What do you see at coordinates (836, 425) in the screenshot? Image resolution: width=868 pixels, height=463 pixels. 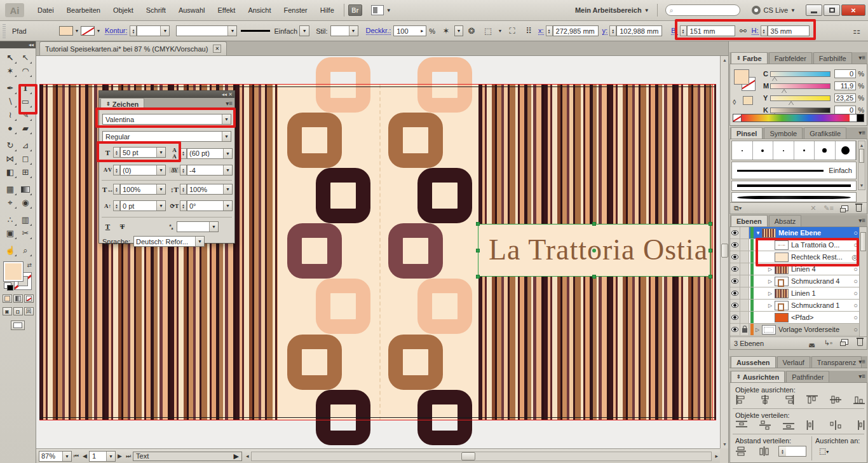 I see `distribute-dh2` at bounding box center [836, 425].